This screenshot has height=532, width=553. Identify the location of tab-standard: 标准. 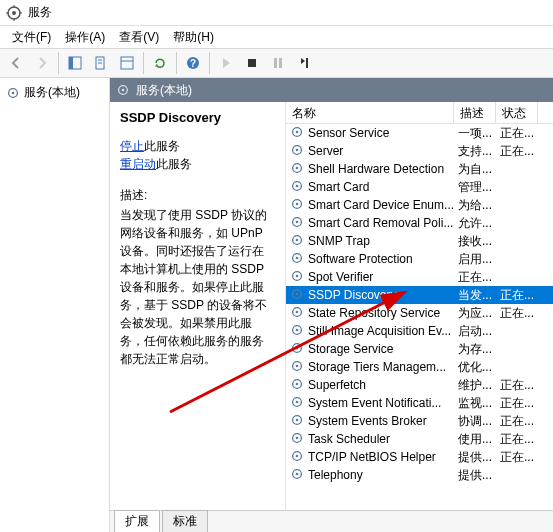
(185, 521).